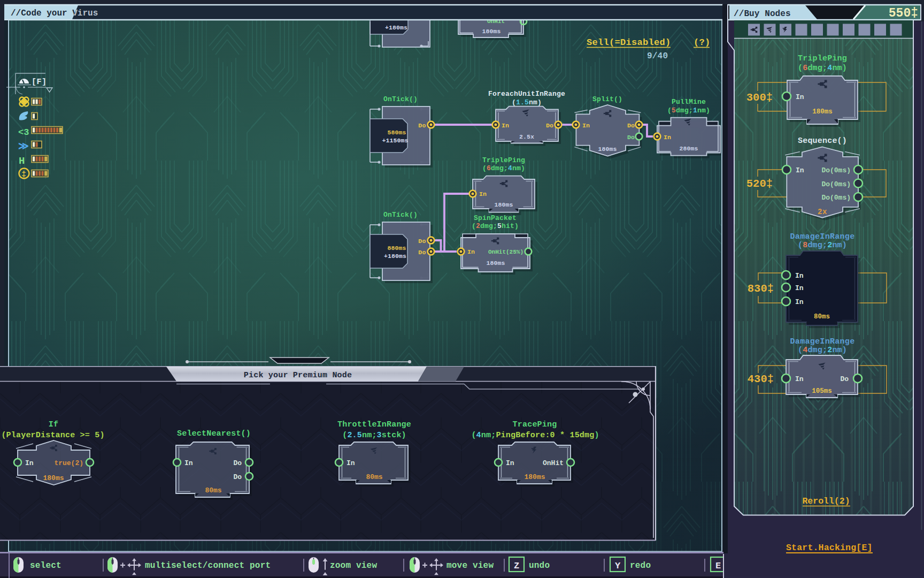 This screenshot has width=924, height=578. What do you see at coordinates (495, 218) in the screenshot?
I see `svg-text: SpinPacket` at bounding box center [495, 218].